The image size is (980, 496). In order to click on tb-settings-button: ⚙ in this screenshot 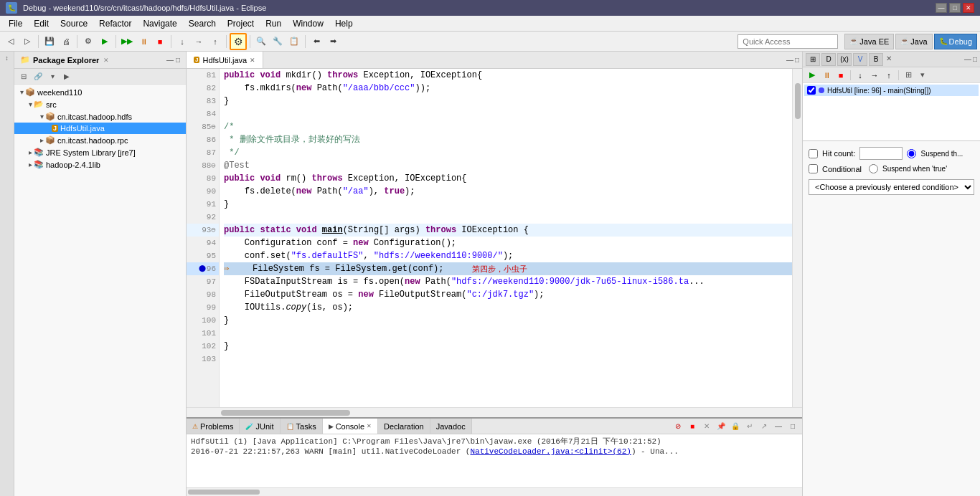, I will do `click(238, 42)`.